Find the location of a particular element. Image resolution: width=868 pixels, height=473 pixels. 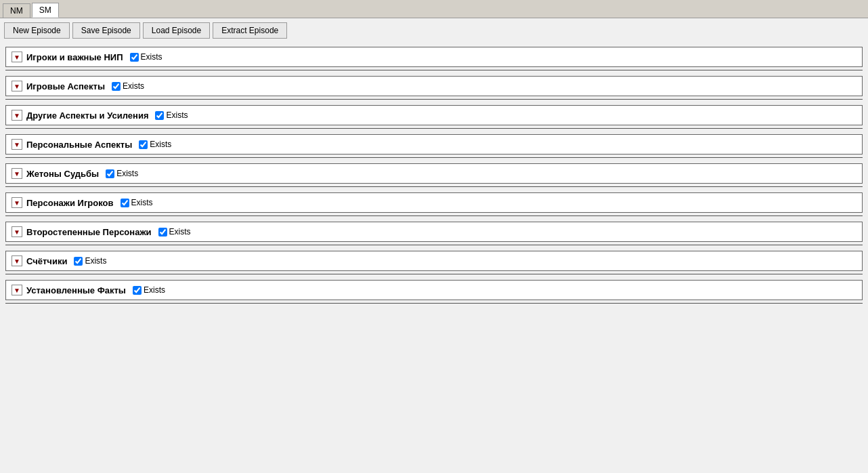

separator-players-npc is located at coordinates (434, 70).